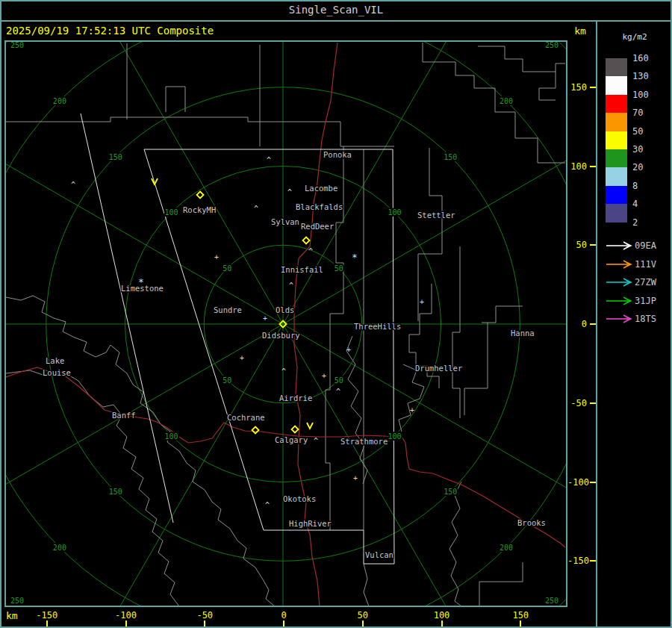 The image size is (672, 628). What do you see at coordinates (577, 324) in the screenshot?
I see `right-axis-tick-label: 0` at bounding box center [577, 324].